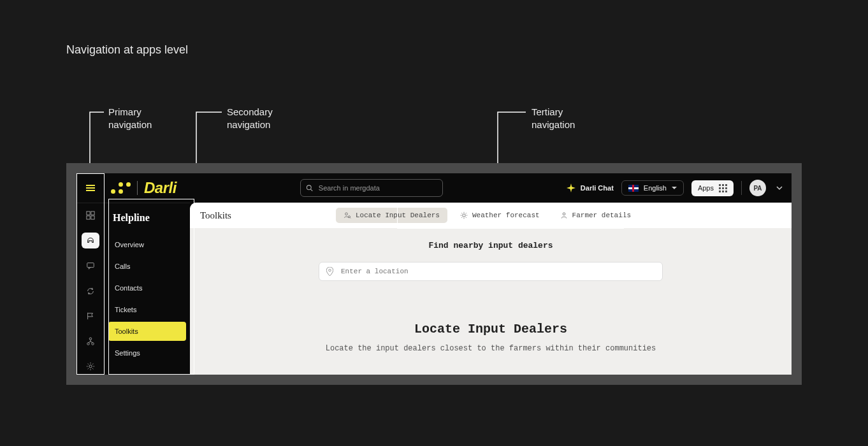  Describe the element at coordinates (90, 342) in the screenshot. I see `nav-org` at that location.